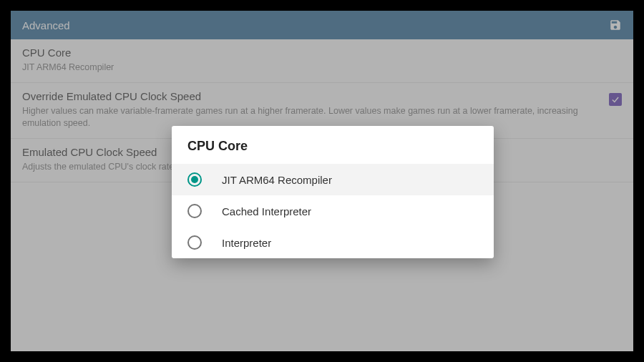 This screenshot has width=644, height=362. I want to click on option-jit-arm64-recompiler: JIT ARM64 Recompiler, so click(333, 180).